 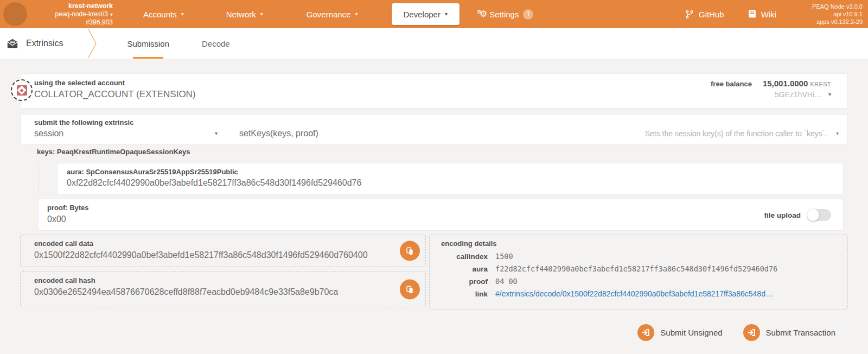 I want to click on account-select-card: using the selected account COLLATOR_ACCO…, so click(x=434, y=91).